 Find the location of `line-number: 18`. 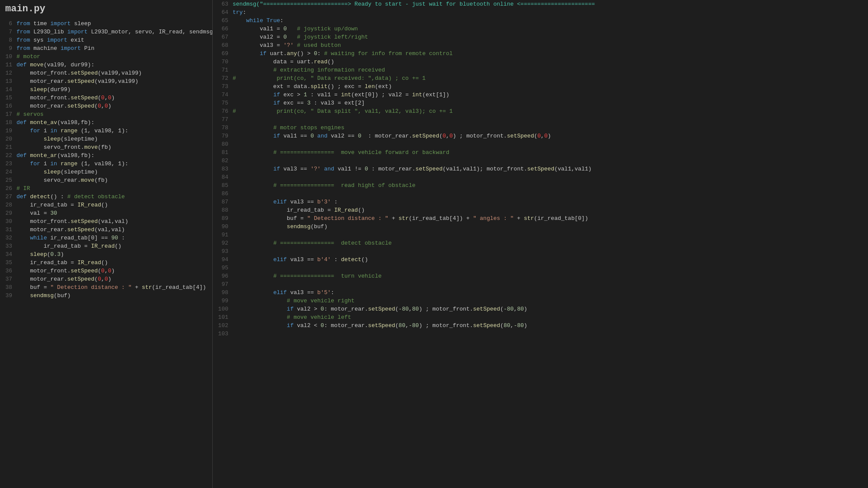

line-number: 18 is located at coordinates (8, 122).